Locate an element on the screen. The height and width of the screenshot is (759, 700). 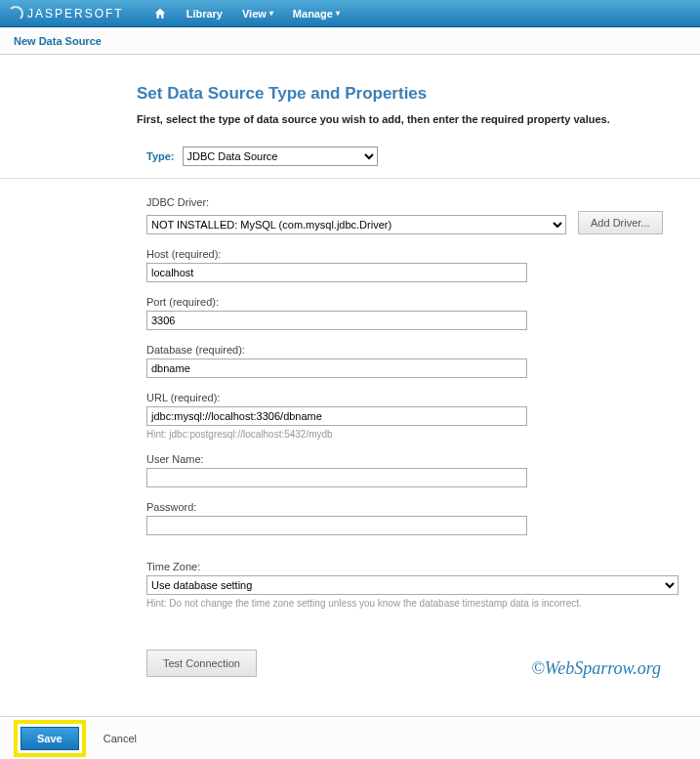
timezone-label: Time Zone: is located at coordinates (414, 567).